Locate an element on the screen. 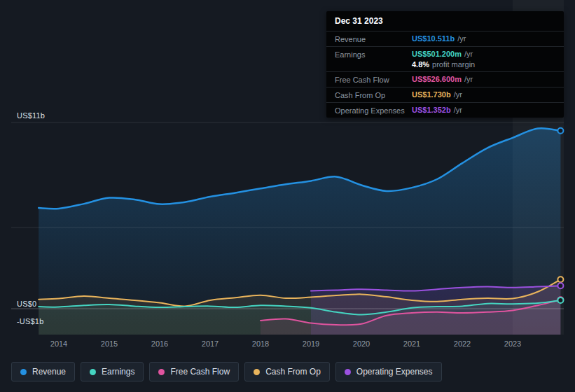 Image resolution: width=575 pixels, height=392 pixels. tooltip-value-free-cash-flow: US$526.600m is located at coordinates (437, 79).